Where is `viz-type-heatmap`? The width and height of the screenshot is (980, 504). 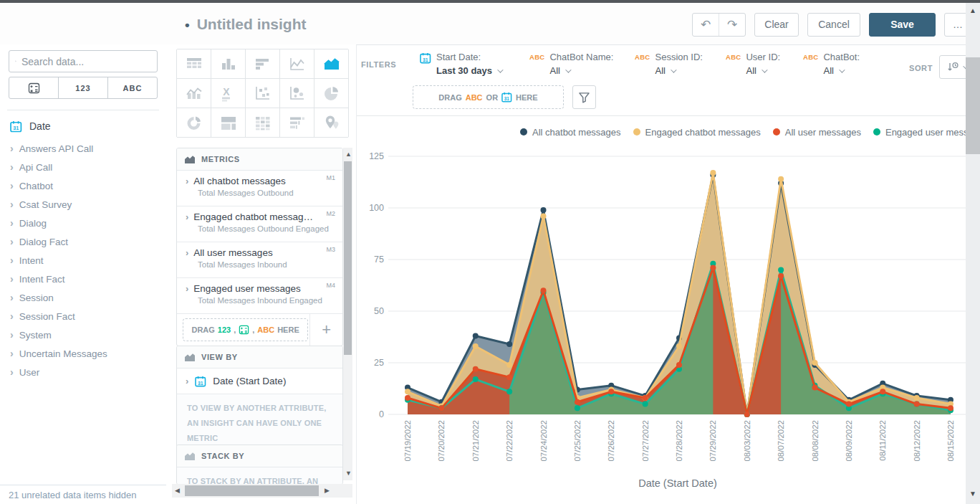 viz-type-heatmap is located at coordinates (262, 123).